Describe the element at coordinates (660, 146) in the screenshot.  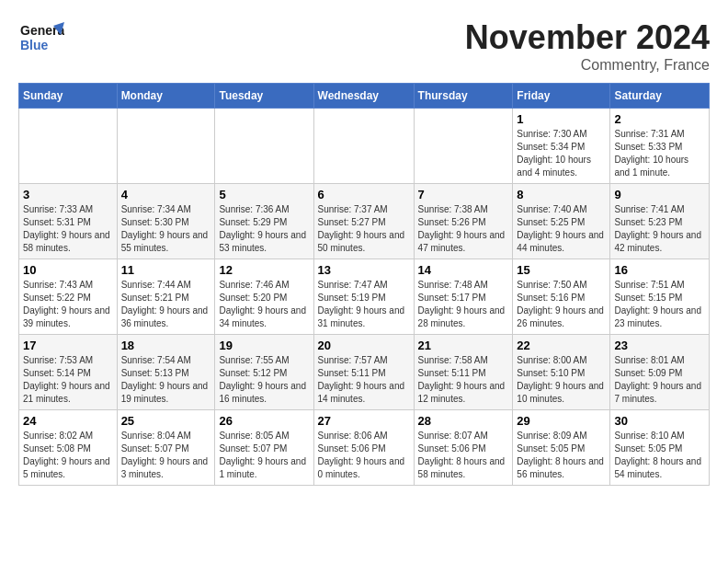
I see `calendar-cell: 2Sunrise: 7:31 AM Sunset: 5:33 PM Daylig…` at that location.